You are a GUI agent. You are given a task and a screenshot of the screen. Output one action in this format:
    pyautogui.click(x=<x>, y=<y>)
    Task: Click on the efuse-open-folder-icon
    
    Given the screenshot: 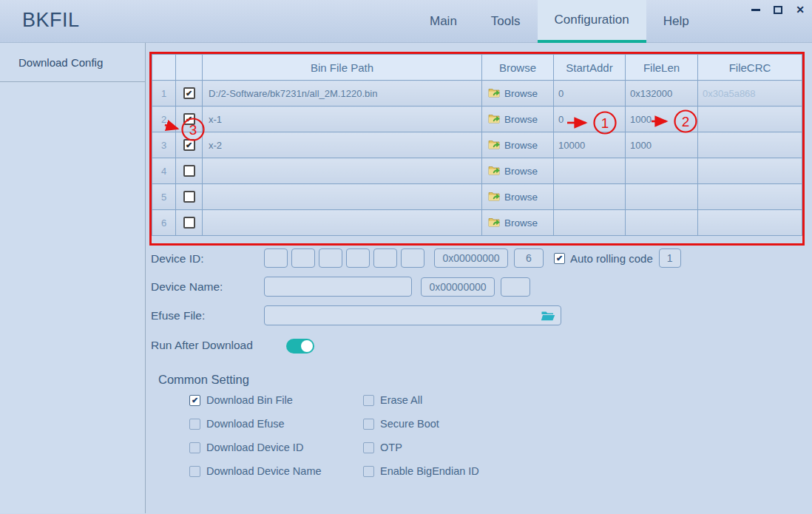 What is the action you would take?
    pyautogui.click(x=548, y=317)
    